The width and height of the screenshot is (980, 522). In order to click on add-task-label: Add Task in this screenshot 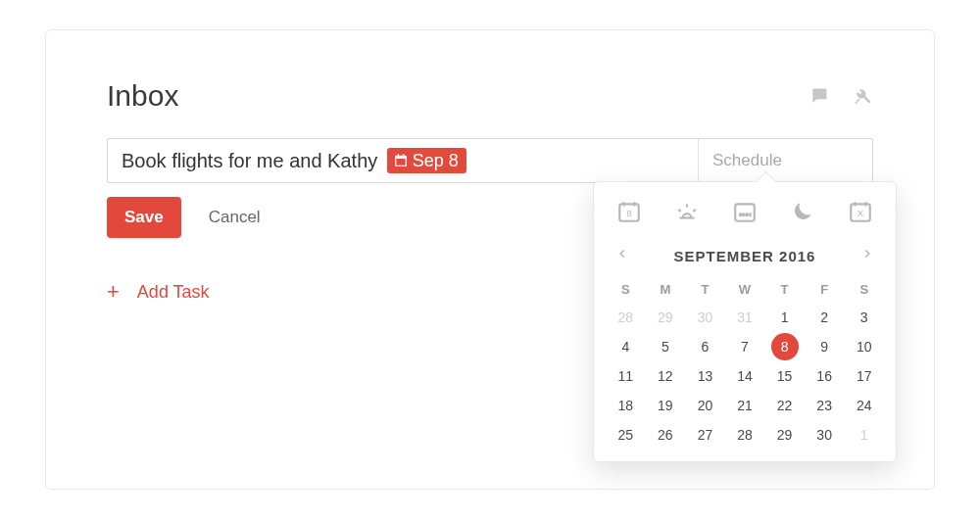, I will do `click(173, 292)`.